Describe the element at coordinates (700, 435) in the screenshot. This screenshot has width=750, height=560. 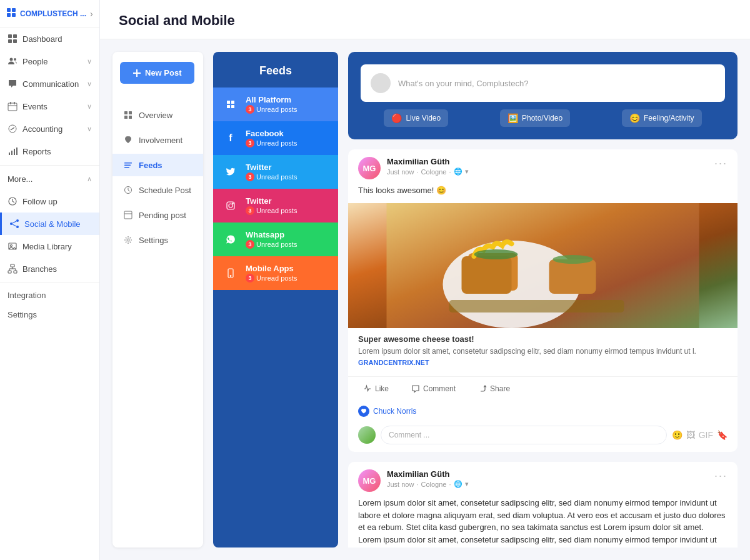
I see `comment-icons-1: 🙂 🖼 GIF 🔖` at that location.